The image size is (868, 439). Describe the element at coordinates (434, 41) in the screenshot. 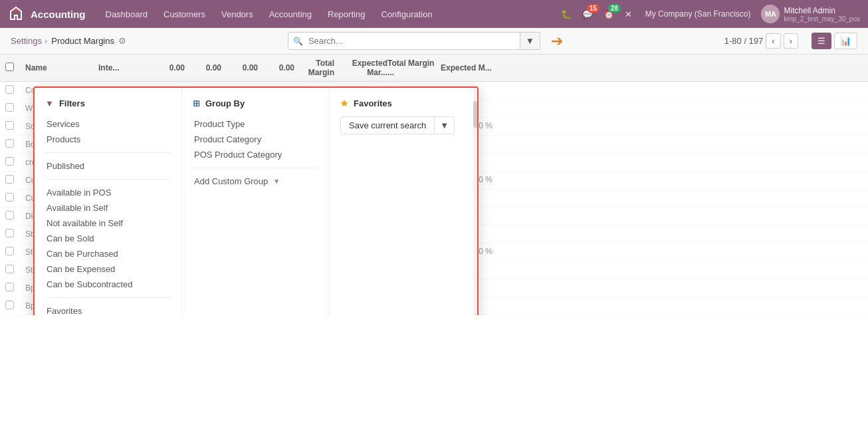

I see `sub-header: Settings › Product Margins ⚙ 🔍 ▼ ➔ 1-80 …` at that location.